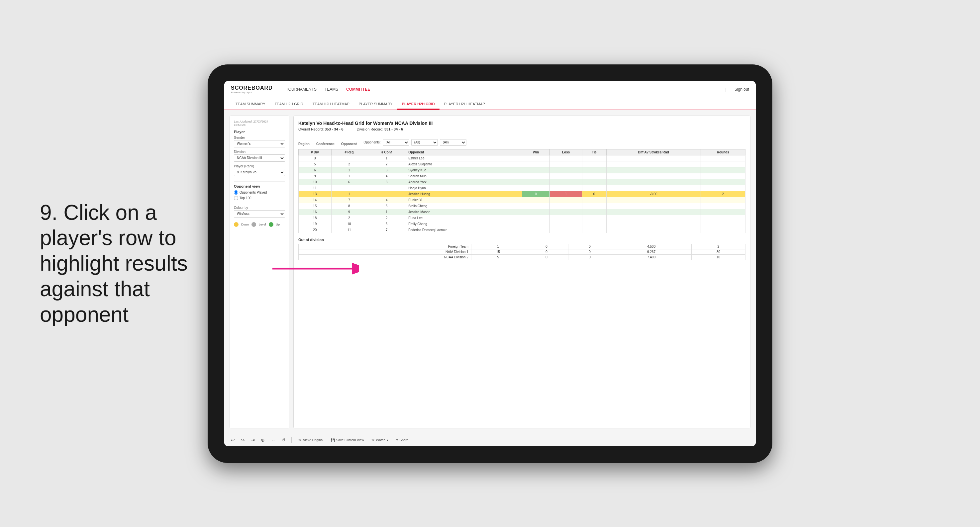 This screenshot has height=527, width=980. Describe the element at coordinates (387, 176) in the screenshot. I see `cell-conf: 4` at that location.